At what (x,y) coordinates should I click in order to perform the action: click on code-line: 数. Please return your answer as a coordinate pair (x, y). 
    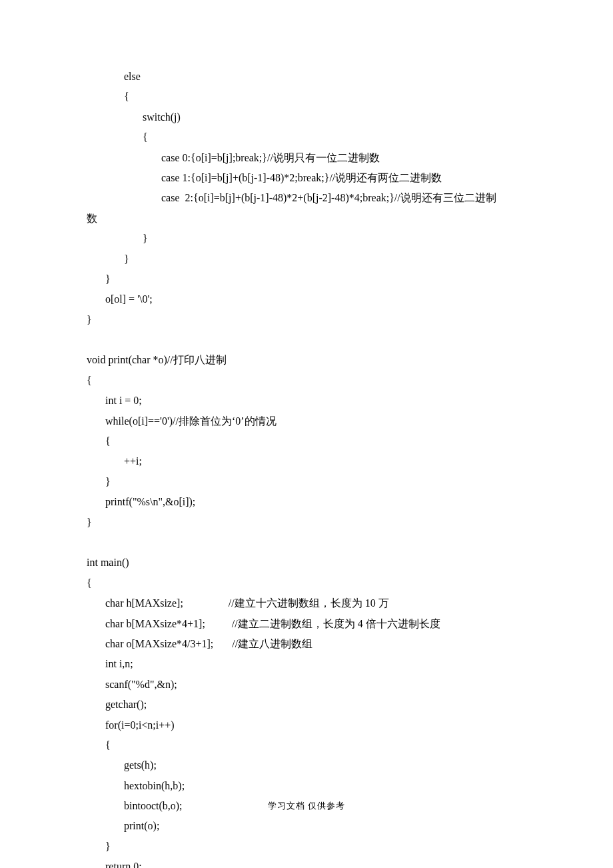
    Looking at the image, I should click on (306, 219).